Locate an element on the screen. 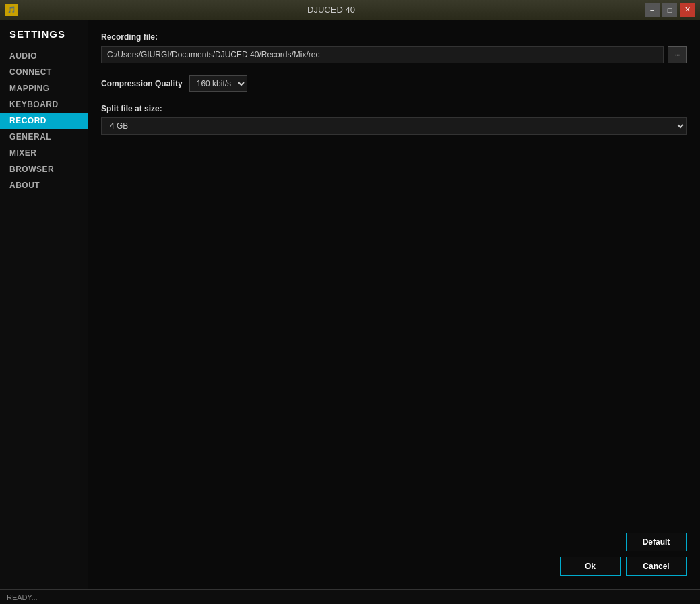 This screenshot has height=604, width=700. default-button: Default is located at coordinates (656, 542).